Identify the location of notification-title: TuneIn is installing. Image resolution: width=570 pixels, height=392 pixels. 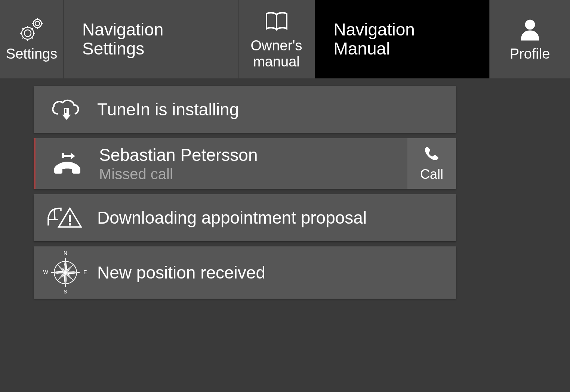
(277, 109).